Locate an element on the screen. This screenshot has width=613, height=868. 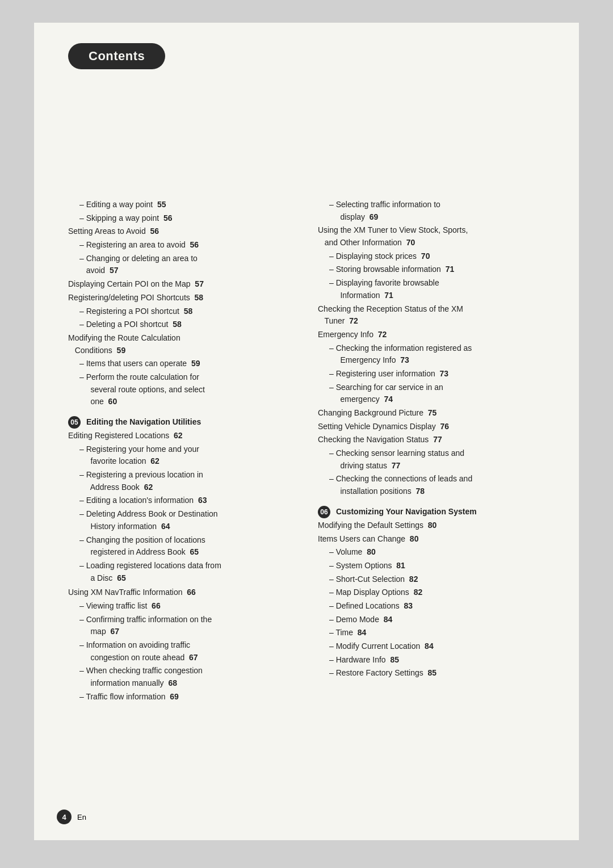
list-item: – Confirming traffic information on the … is located at coordinates (182, 626).